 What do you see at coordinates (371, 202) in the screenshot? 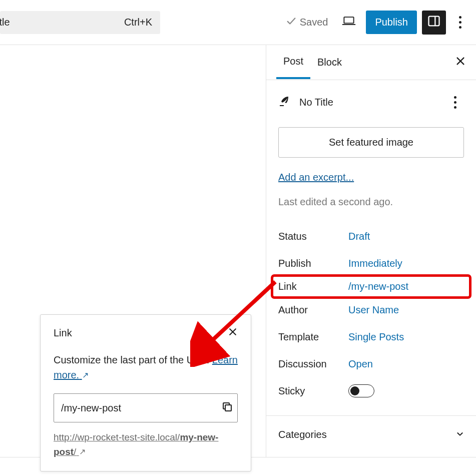
I see `last-edited-text: Last edited a second ago.` at bounding box center [371, 202].